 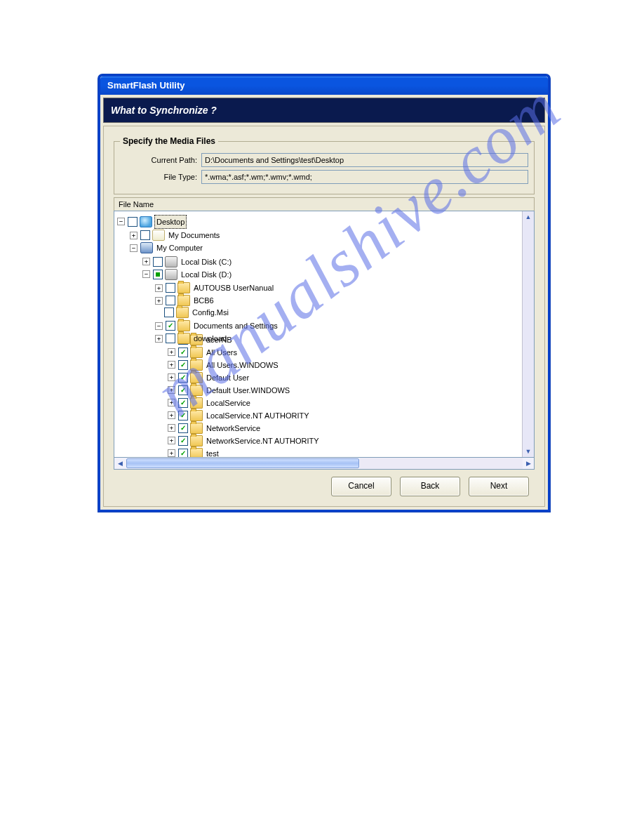 I want to click on scroll-thumb, so click(x=243, y=463).